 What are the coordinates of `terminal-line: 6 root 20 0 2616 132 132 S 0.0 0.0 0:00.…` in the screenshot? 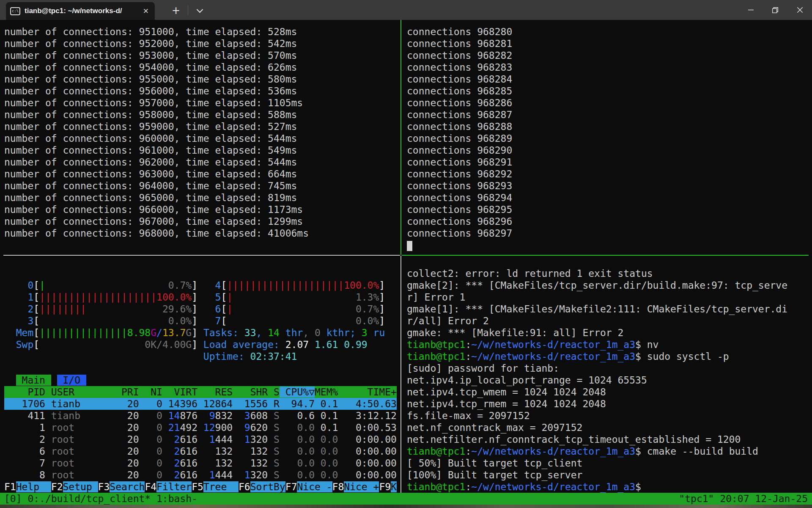 It's located at (200, 451).